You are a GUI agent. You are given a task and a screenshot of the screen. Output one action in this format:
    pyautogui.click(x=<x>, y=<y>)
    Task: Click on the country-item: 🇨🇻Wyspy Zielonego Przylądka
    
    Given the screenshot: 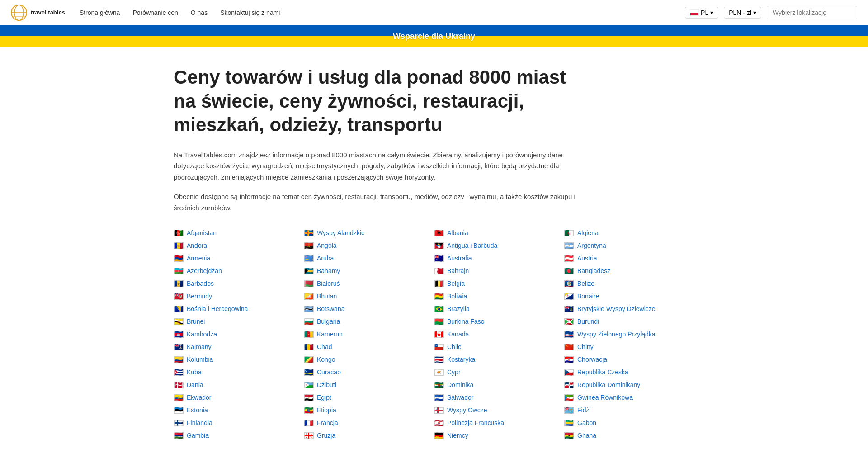 What is the action you would take?
    pyautogui.click(x=629, y=334)
    